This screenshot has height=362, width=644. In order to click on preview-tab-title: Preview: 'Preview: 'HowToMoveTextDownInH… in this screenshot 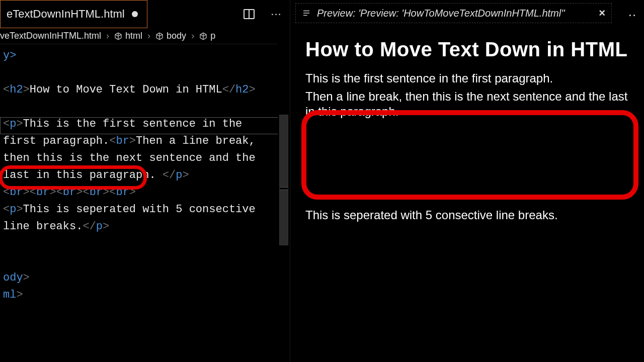, I will do `click(455, 13)`.